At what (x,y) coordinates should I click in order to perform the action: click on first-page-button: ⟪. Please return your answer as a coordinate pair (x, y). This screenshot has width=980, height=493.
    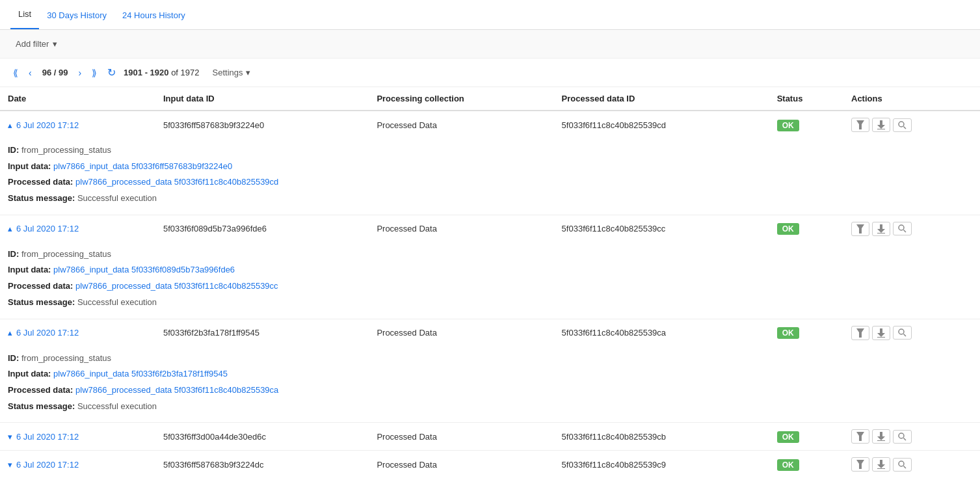
    Looking at the image, I should click on (16, 73).